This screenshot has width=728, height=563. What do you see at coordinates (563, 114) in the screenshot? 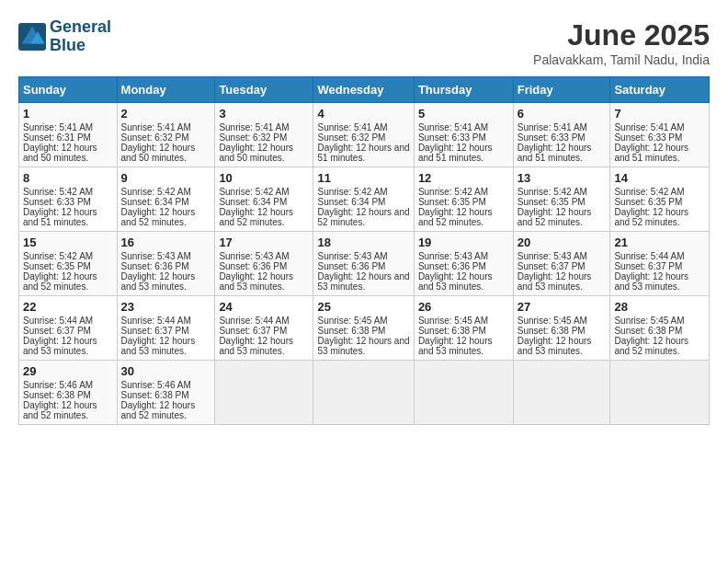
I see `day-number: 6` at bounding box center [563, 114].